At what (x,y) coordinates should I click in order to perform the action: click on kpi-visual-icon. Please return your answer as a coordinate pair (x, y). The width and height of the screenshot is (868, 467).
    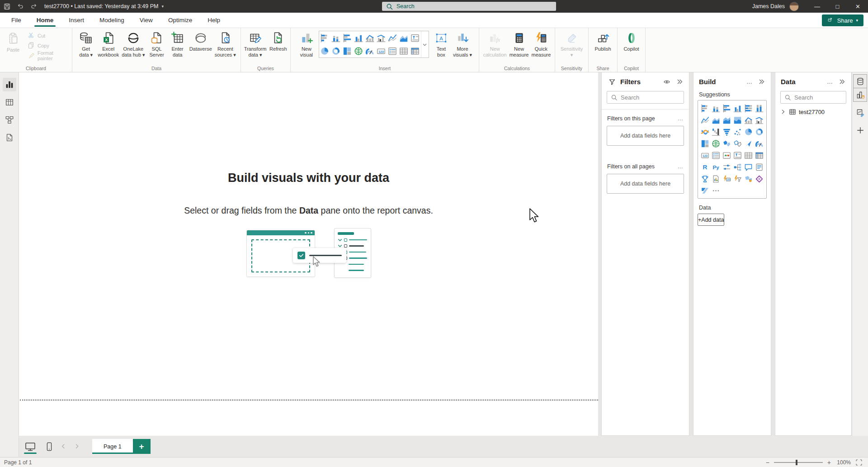
    Looking at the image, I should click on (726, 155).